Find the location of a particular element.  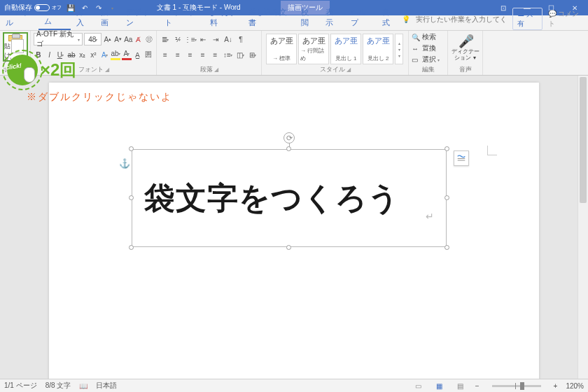

close-icon: ✕ is located at coordinates (575, 8).